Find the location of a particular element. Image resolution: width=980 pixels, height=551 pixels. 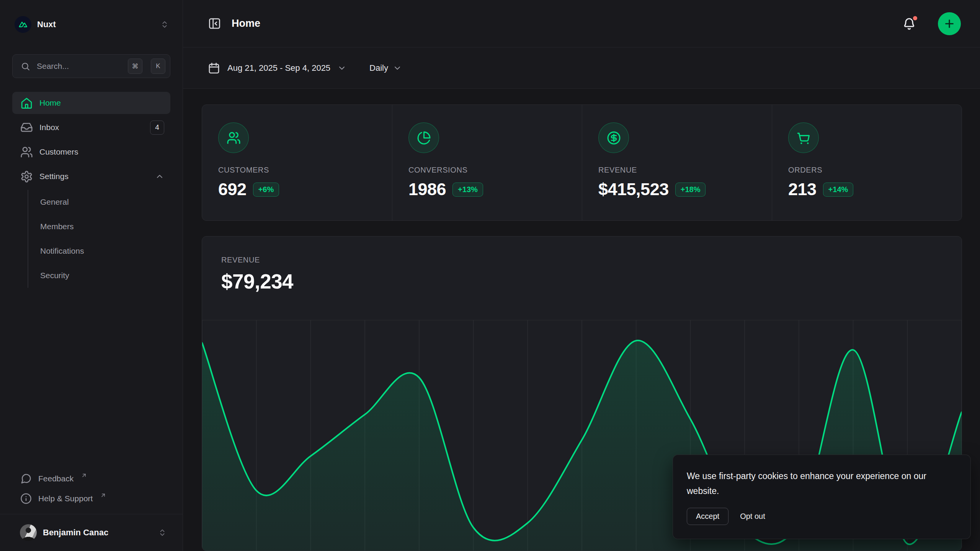

sidebar-item-label: Customers is located at coordinates (102, 152).